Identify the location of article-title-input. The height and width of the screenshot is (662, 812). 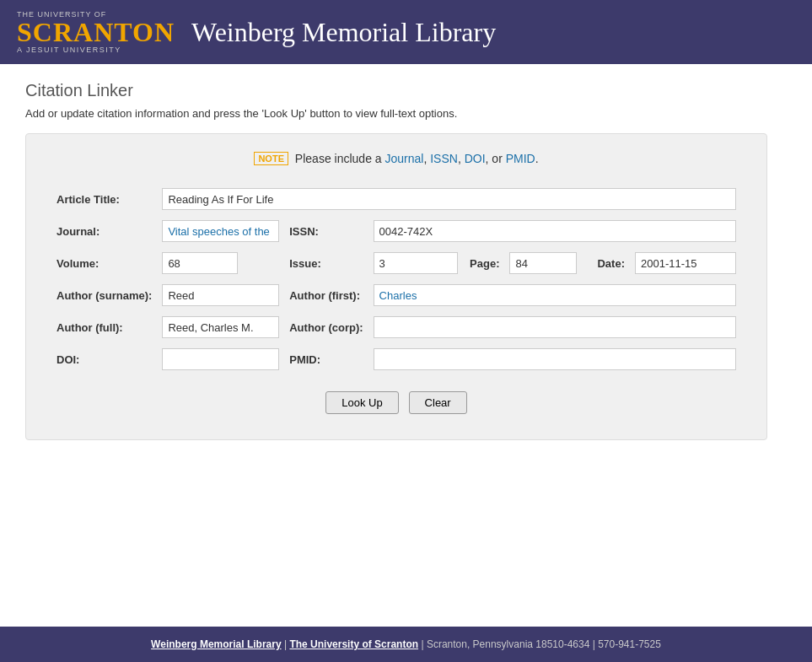
(449, 199).